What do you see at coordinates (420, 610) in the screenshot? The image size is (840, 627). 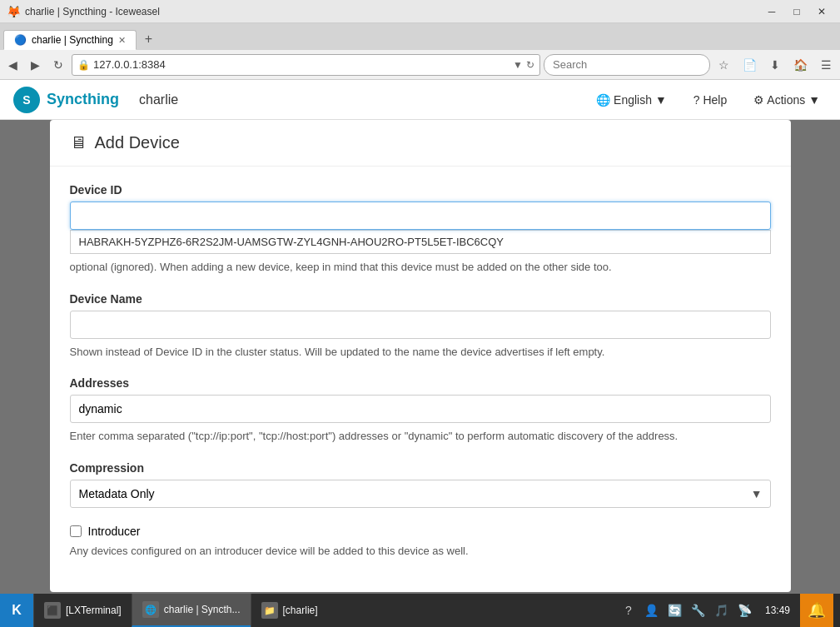 I see `taskbar: K ⬛ [LXTerminal] 🌐 charlie | Syncth... 📁…` at bounding box center [420, 610].